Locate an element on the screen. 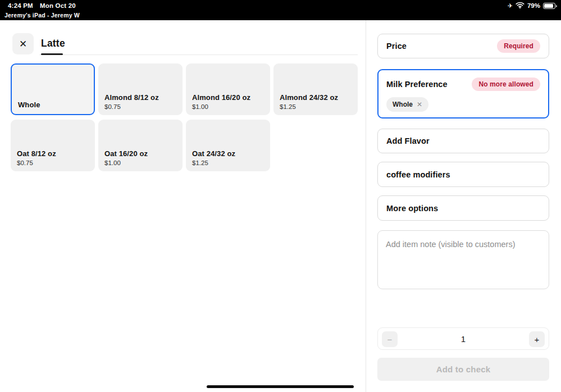  wifi-icon is located at coordinates (520, 6).